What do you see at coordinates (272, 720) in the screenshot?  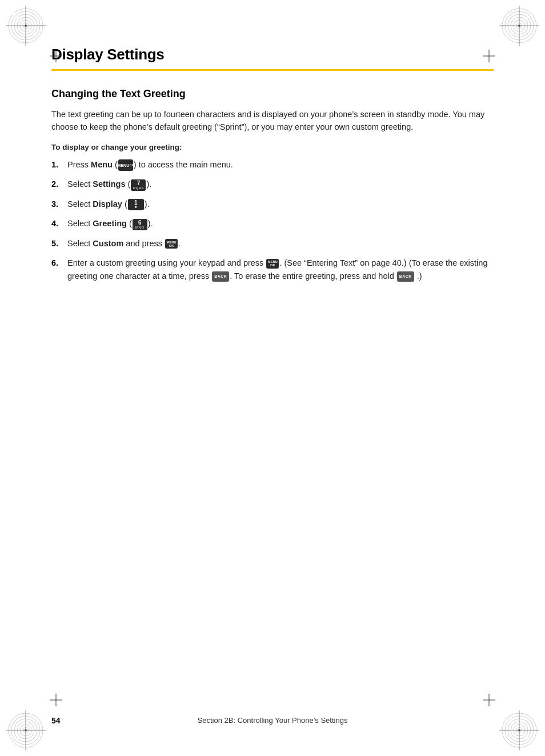 I see `footer-section-label: Section 2B: Controlling Your Phone’s Set…` at bounding box center [272, 720].